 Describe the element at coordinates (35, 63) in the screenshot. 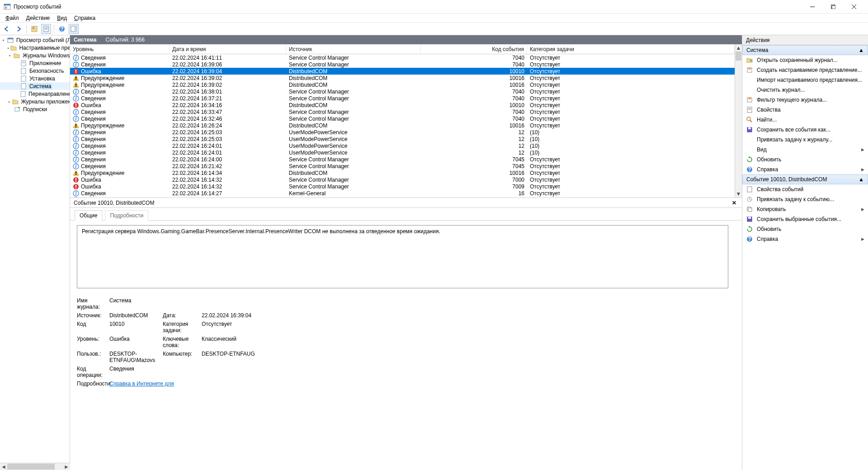

I see `tree-application: Приложение` at that location.